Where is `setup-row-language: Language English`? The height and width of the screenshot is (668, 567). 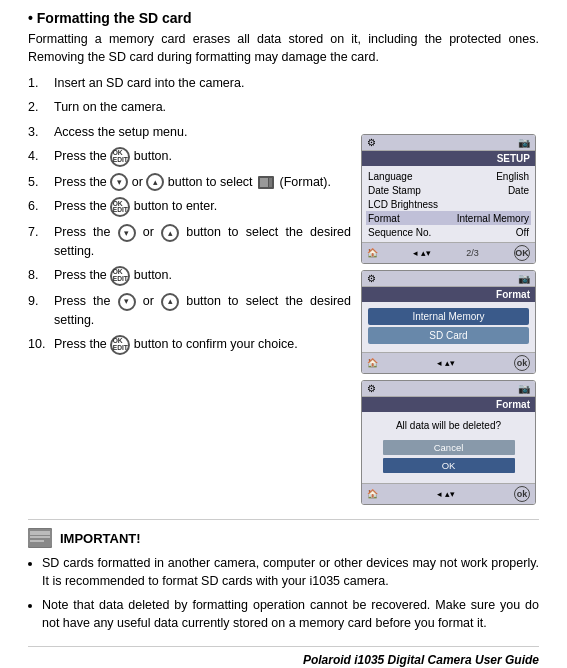 setup-row-language: Language English is located at coordinates (448, 176).